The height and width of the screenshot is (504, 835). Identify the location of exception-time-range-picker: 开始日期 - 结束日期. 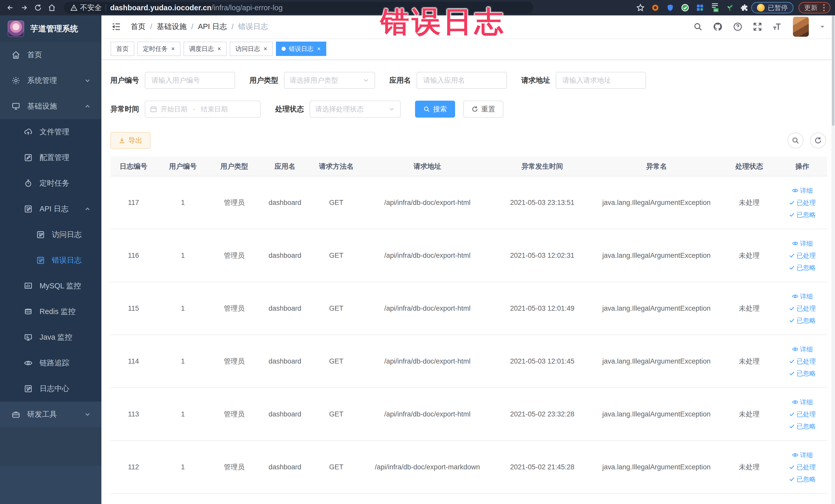
(203, 109).